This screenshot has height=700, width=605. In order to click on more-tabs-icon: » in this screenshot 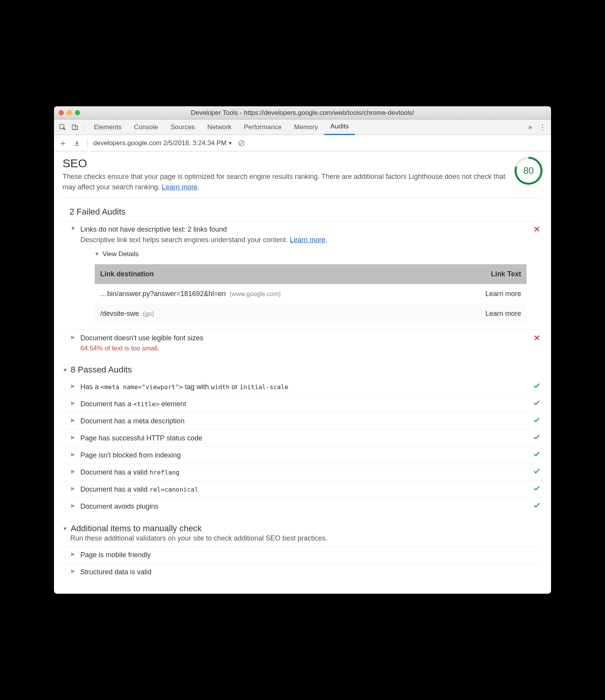, I will do `click(530, 127)`.